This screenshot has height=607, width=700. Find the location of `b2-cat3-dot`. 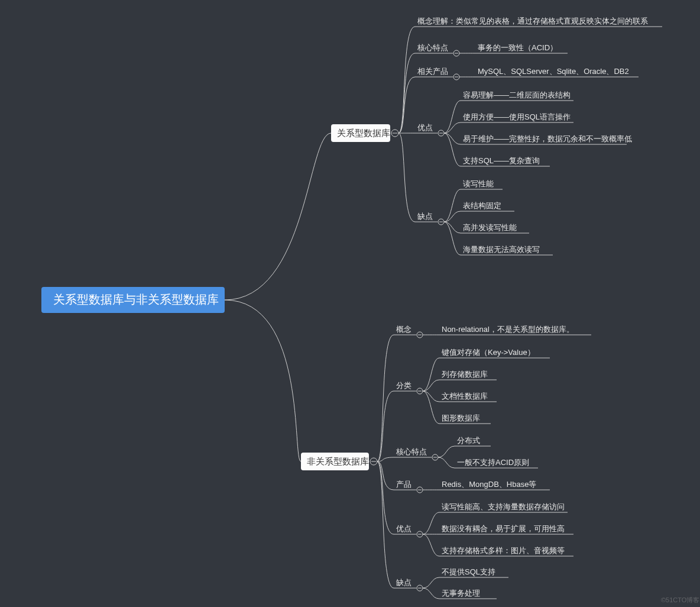

b2-cat3-dot is located at coordinates (420, 490).